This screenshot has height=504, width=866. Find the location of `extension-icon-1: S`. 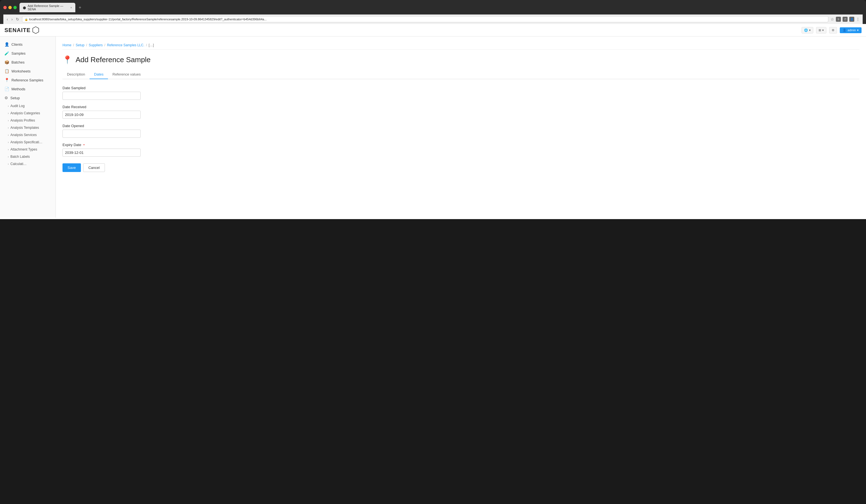

extension-icon-1: S is located at coordinates (839, 19).